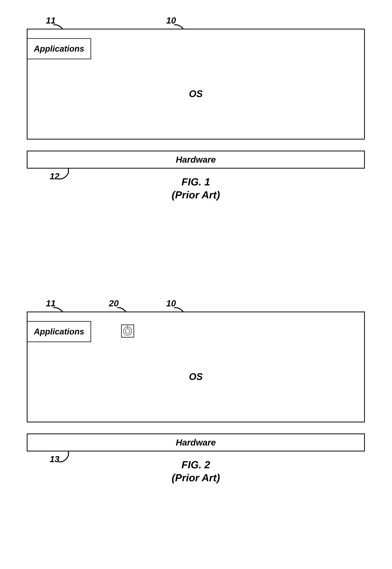 This screenshot has height=569, width=392. What do you see at coordinates (128, 331) in the screenshot?
I see `bomb-icon` at bounding box center [128, 331].